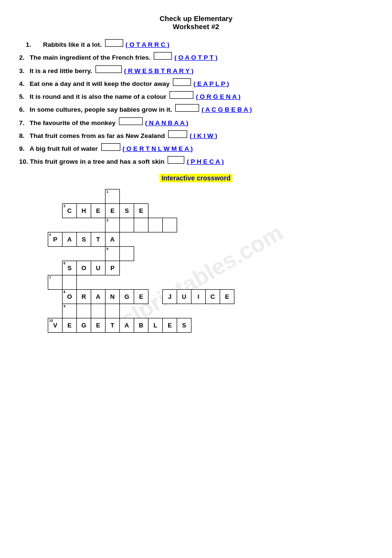 Image resolution: width=392 pixels, height=558 pixels. I want to click on clue-text-4: Eat one a day and it will keep the docto…, so click(100, 84).